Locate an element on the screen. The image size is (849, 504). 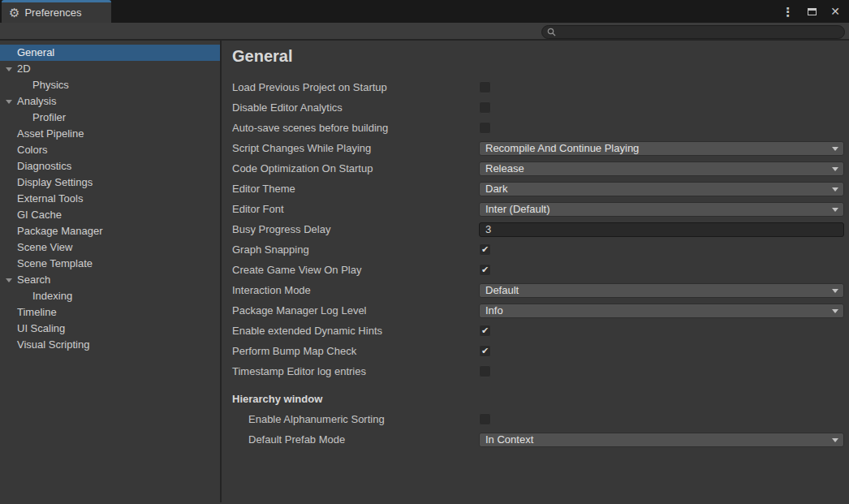
sidebar-item-label: GI Cache is located at coordinates (39, 214).